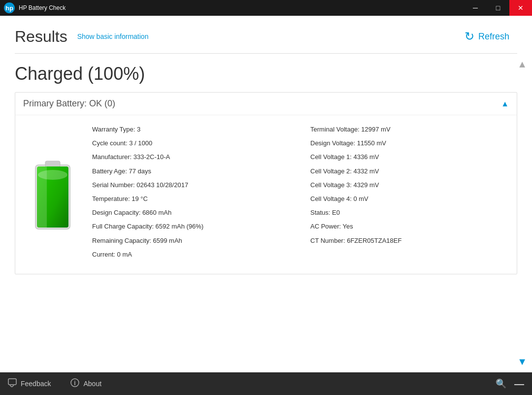 The width and height of the screenshot is (532, 395). What do you see at coordinates (266, 104) in the screenshot?
I see `battery-section-header: Primary Battery: OK (0) ▲` at bounding box center [266, 104].